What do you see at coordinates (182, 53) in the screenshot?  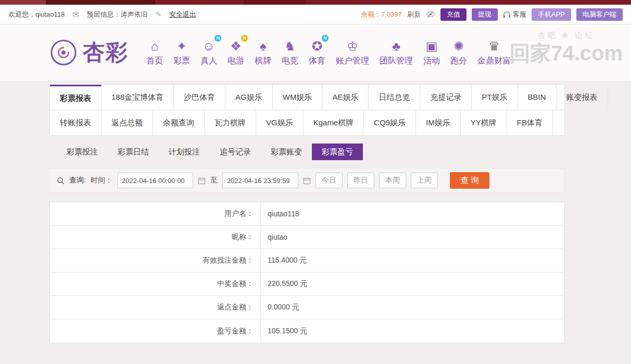 I see `nav-item-lottery: ✦ 彩票` at bounding box center [182, 53].